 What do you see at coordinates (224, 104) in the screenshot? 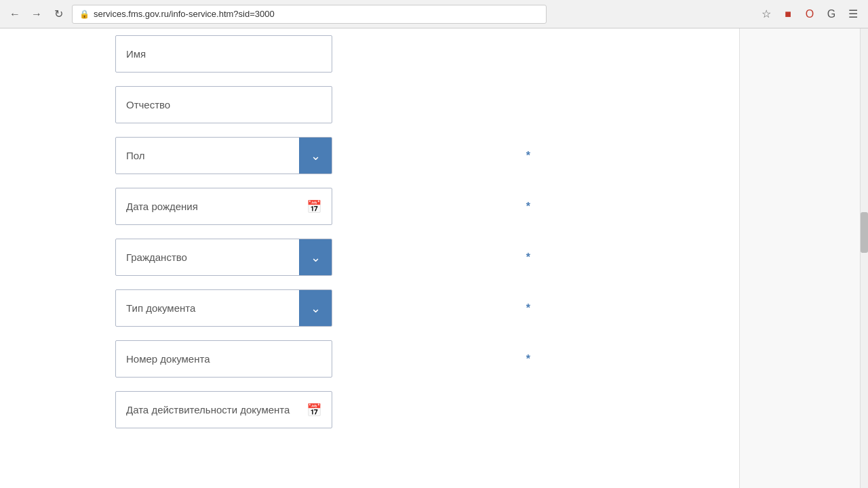
I see `otchestvo-input: Отчество` at bounding box center [224, 104].